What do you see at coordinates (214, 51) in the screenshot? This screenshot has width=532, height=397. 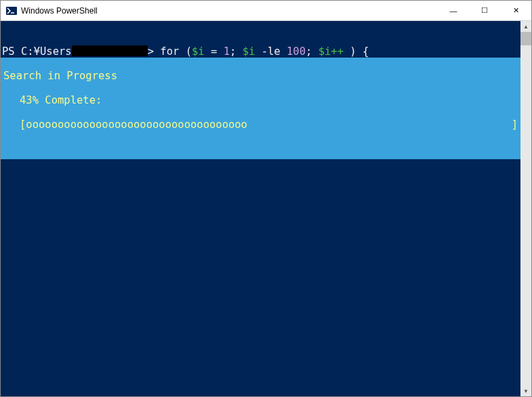 I see `eq-sign: =` at bounding box center [214, 51].